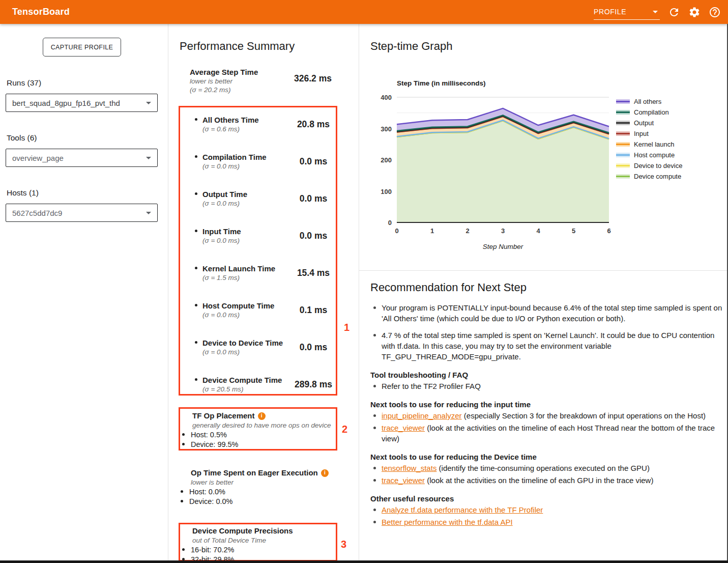 This screenshot has width=728, height=563. What do you see at coordinates (266, 353) in the screenshot?
I see `metric-row: Device to Device Time(σ = 0.0 ms) 0.0 ms` at bounding box center [266, 353].